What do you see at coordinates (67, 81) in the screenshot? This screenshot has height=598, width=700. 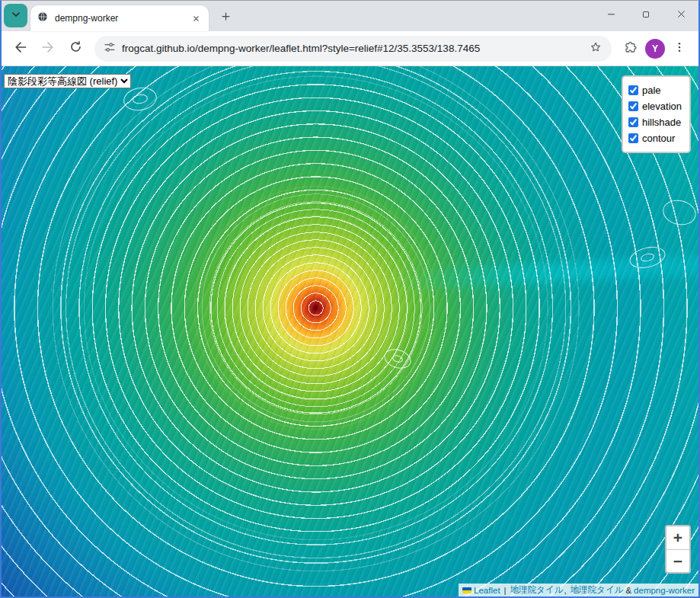 I see `style-selector: 陰影段彩等高線図 (relief)` at bounding box center [67, 81].